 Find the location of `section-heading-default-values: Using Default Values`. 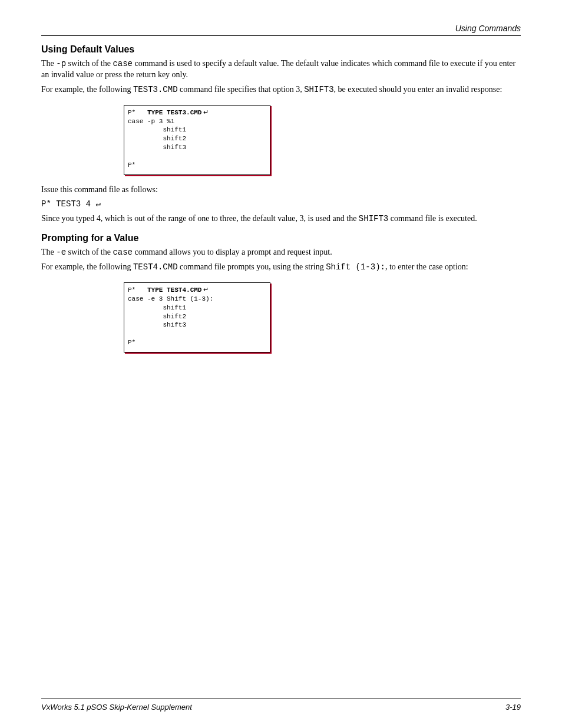

section-heading-default-values: Using Default Values is located at coordinates (281, 50).